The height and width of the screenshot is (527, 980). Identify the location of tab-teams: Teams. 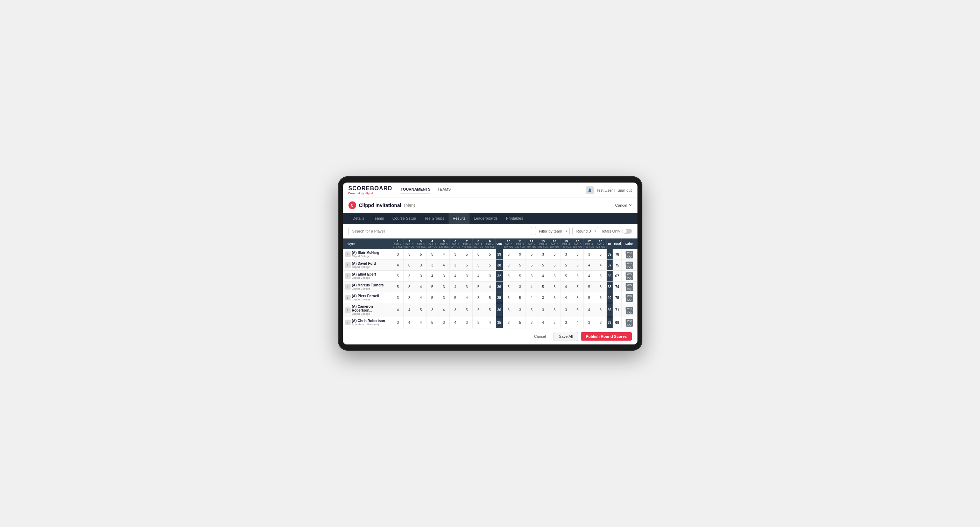
(378, 219).